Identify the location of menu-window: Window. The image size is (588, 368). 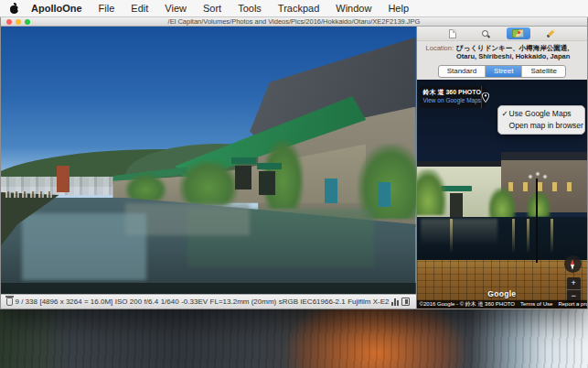
(353, 8).